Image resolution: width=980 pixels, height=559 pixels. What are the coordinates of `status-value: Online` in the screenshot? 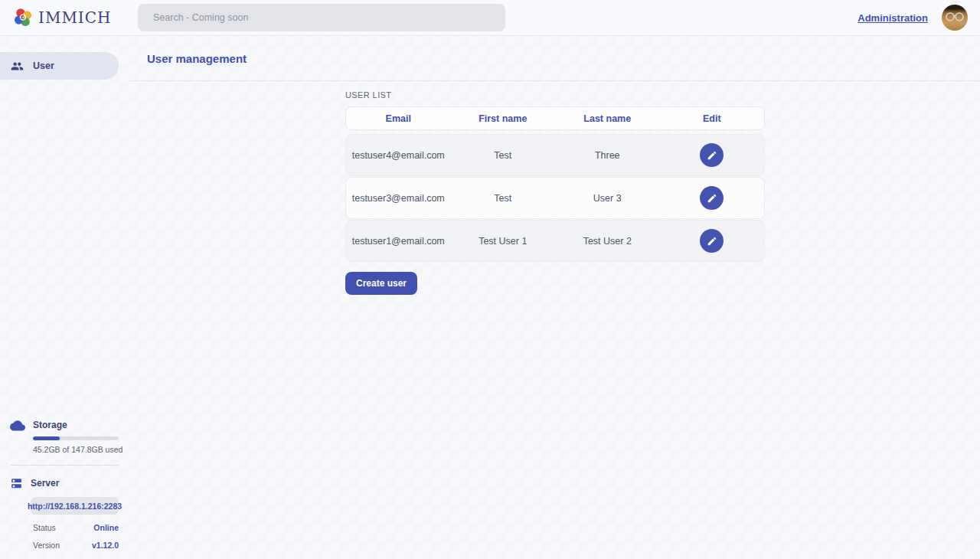 It's located at (106, 528).